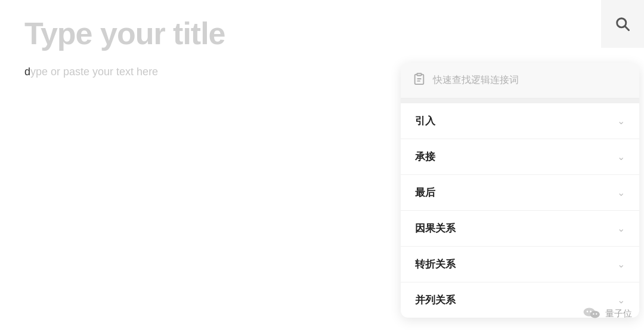  What do you see at coordinates (125, 33) in the screenshot?
I see `title-placeholder: Type your title` at bounding box center [125, 33].